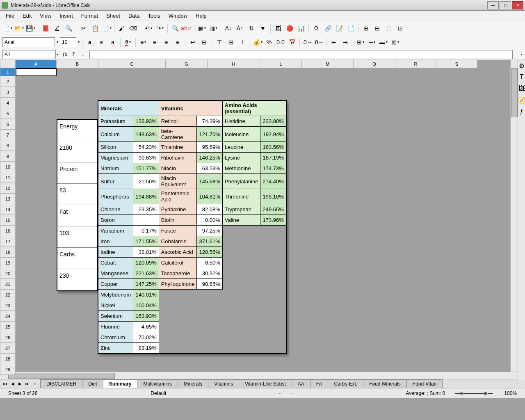  I want to click on function-wizard-button: ƒx, so click(65, 55).